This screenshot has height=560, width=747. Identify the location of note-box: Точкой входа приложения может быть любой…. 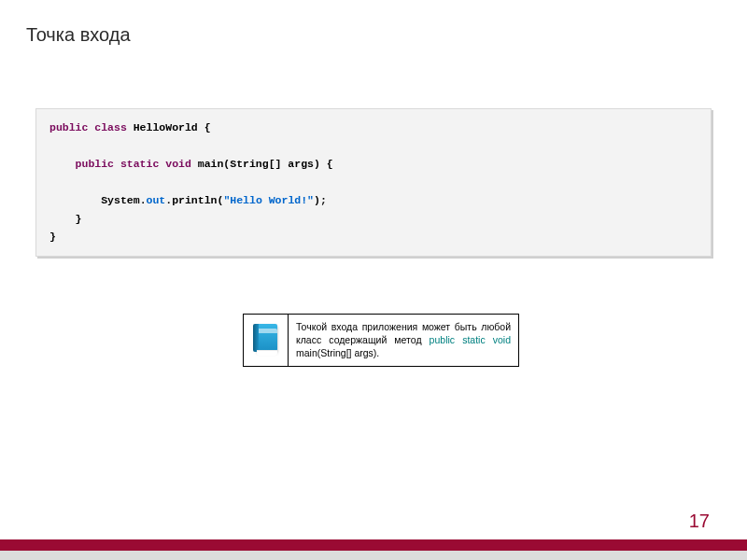
(381, 340).